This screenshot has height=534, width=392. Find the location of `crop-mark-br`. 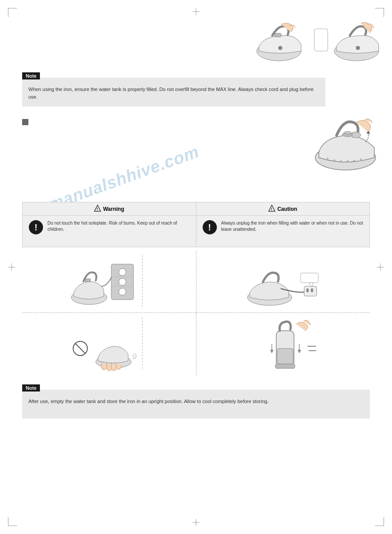

crop-mark-br is located at coordinates (380, 522).